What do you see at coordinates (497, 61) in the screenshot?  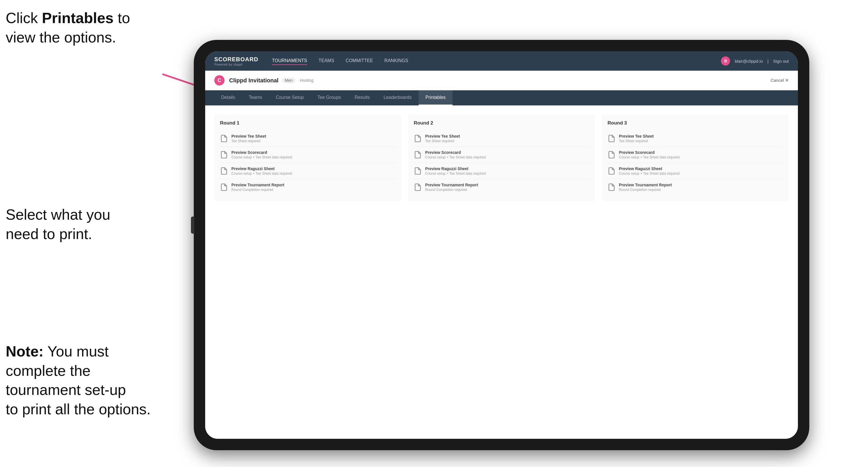 I see `top-nav-links: TOURNAMENTS TEAMS COMMITTEE RANKINGS` at bounding box center [497, 61].